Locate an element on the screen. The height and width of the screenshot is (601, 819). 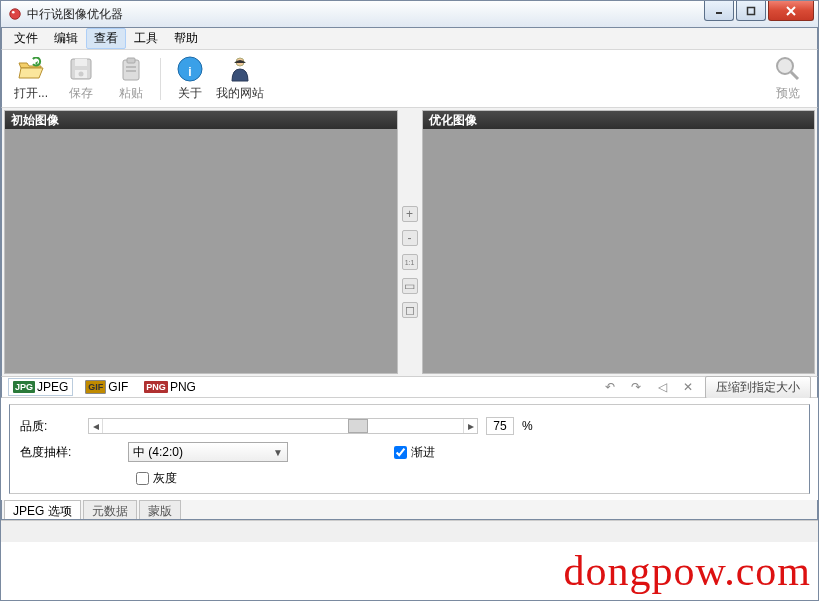
about-label: 关于 is located at coordinates (190, 94).